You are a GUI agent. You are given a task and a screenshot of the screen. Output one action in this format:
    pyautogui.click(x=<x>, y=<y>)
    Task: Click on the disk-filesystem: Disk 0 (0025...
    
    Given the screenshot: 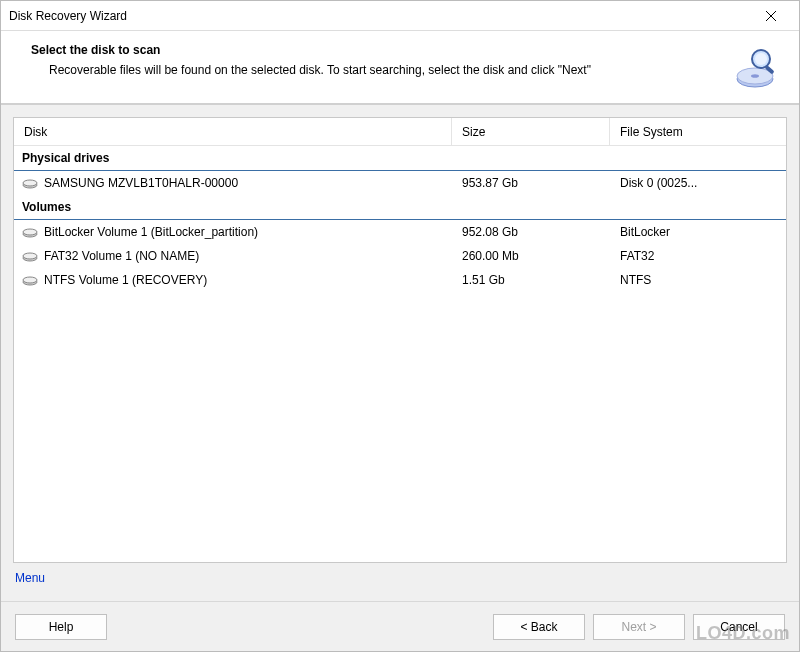 What is the action you would take?
    pyautogui.click(x=698, y=183)
    